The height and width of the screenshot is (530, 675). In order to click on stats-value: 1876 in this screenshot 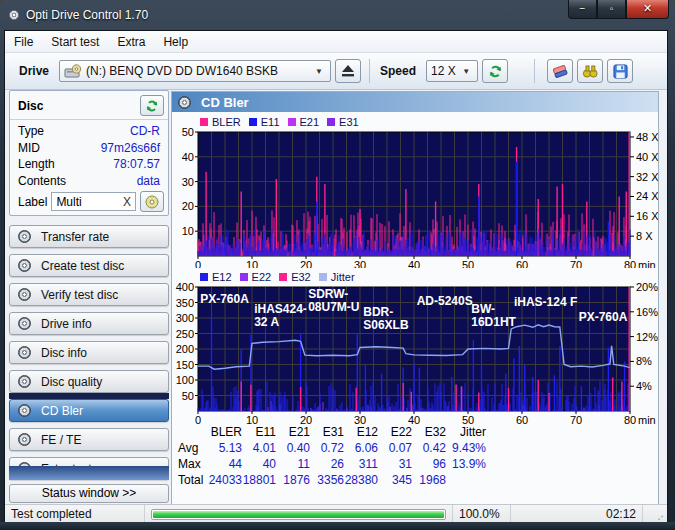, I will do `click(293, 480)`.